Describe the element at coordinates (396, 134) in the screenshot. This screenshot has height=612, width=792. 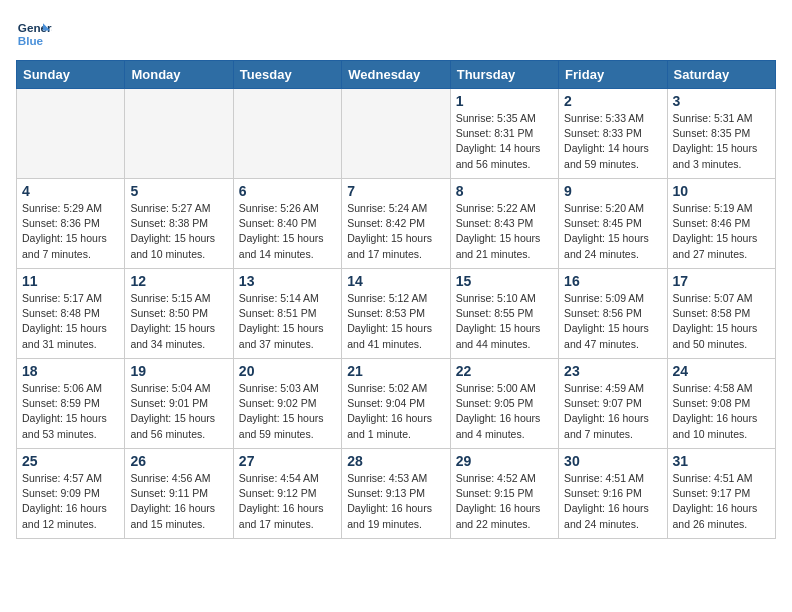
I see `calendar-week-row: 1Sunrise: 5:35 AMSunset: 8:31 PMDaylight…` at that location.